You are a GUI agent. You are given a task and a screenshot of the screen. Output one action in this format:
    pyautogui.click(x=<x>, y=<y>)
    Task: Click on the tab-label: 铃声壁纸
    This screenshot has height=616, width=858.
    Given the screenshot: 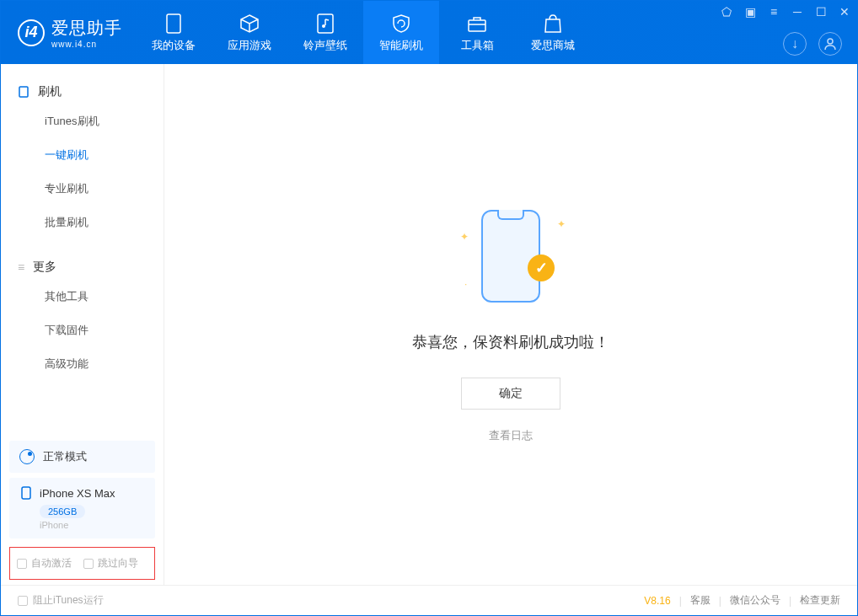 What is the action you would take?
    pyautogui.click(x=325, y=46)
    